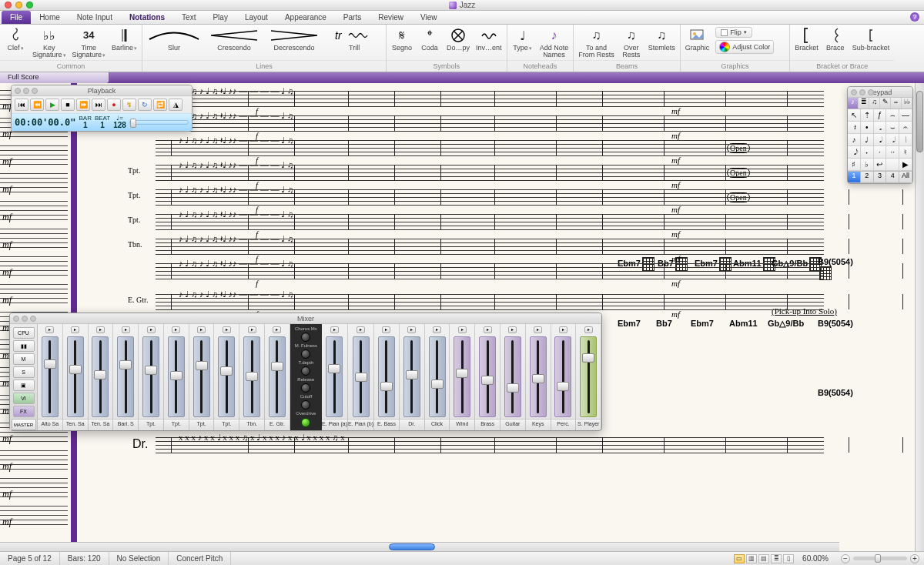 The width and height of the screenshot is (924, 565). I want to click on tab-text: Text, so click(189, 17).